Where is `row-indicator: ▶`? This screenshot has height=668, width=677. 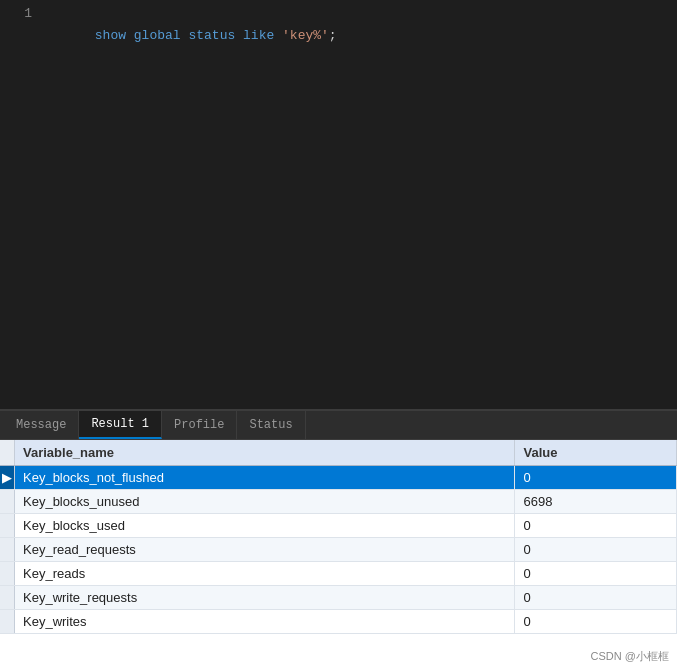
row-indicator: ▶ is located at coordinates (8, 478).